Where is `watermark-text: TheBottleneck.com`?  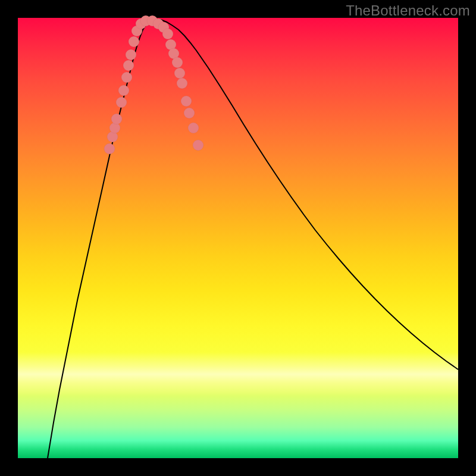
watermark-text: TheBottleneck.com is located at coordinates (408, 11).